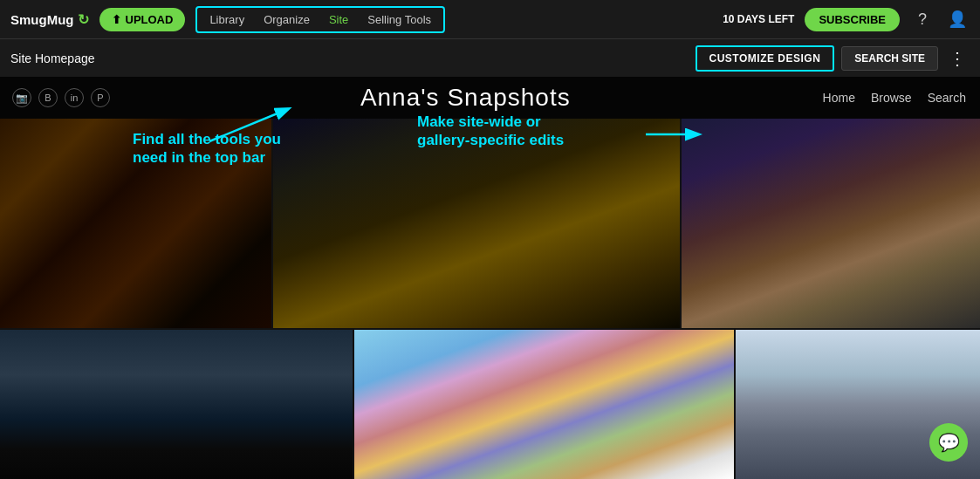  Describe the element at coordinates (490, 58) in the screenshot. I see `site-header-bar: Site Homepage CUSTOMIZE DESIGN SEARCH SI…` at that location.